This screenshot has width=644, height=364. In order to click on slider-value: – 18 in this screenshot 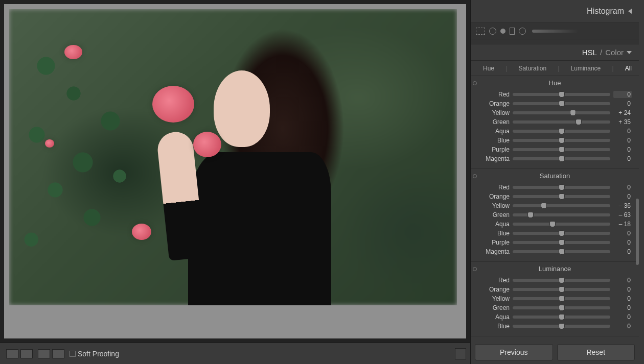, I will do `click(623, 224)`.